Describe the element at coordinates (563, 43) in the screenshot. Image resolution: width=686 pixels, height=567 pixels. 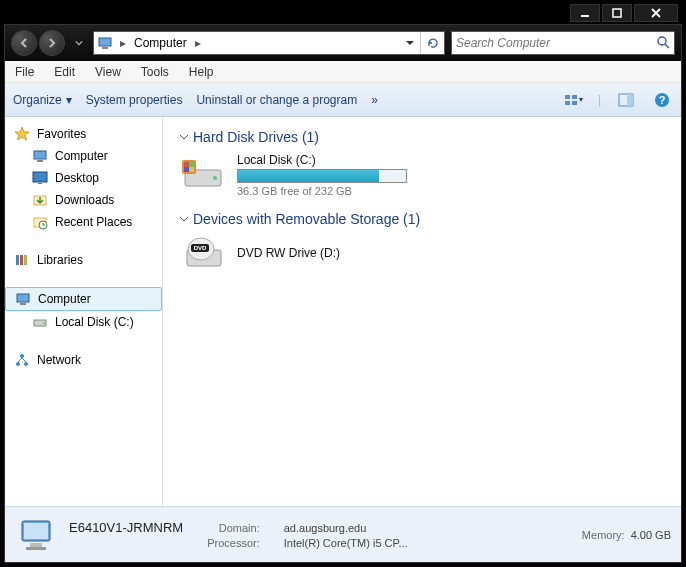
I see `search-box` at that location.